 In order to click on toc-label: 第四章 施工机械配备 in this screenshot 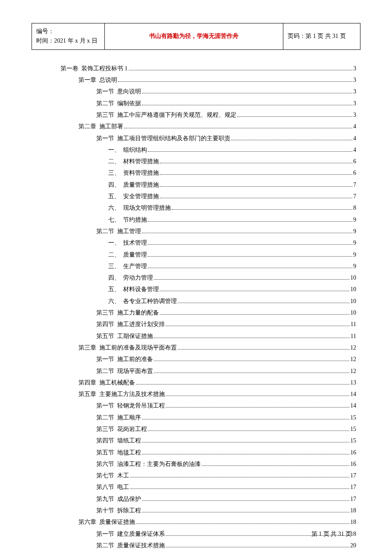, I will do `click(107, 383)`.